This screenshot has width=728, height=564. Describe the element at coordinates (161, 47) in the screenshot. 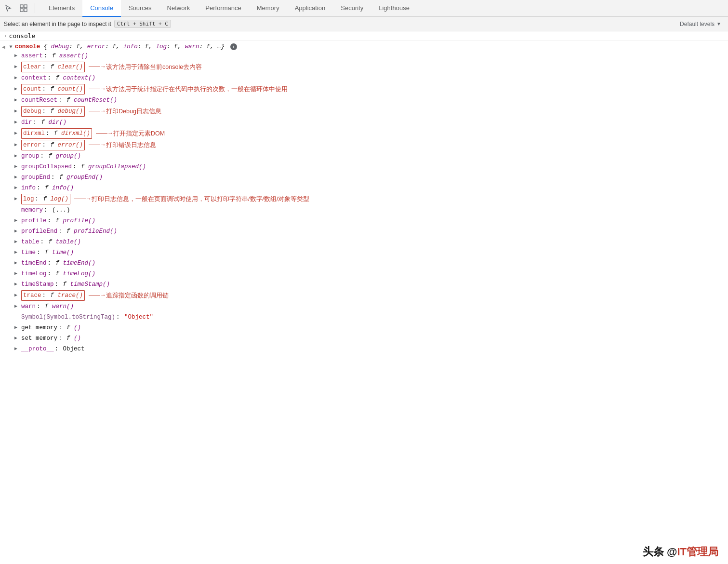

I see `object-prop-log: log` at that location.